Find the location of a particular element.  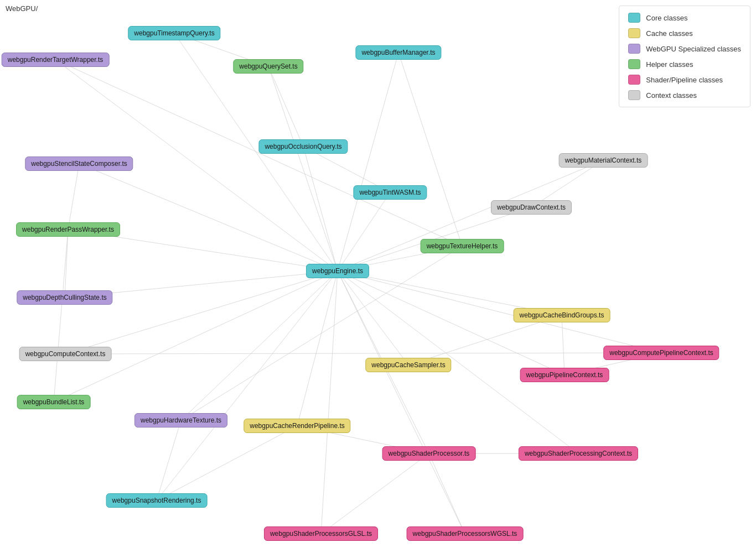

node-webgpuStencilStateComposer: webgpuStencilStateComposer.ts is located at coordinates (79, 164).